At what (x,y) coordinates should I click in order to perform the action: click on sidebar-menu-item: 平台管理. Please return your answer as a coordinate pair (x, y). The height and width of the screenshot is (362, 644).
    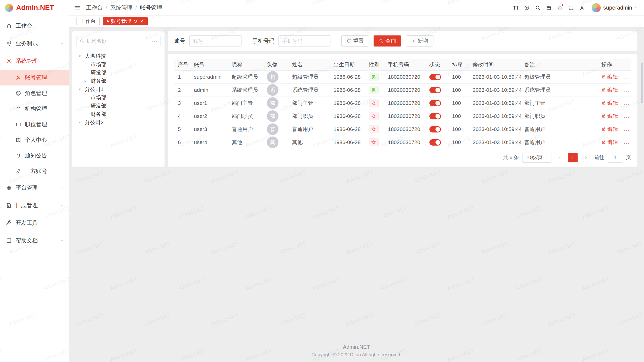
    Looking at the image, I should click on (34, 188).